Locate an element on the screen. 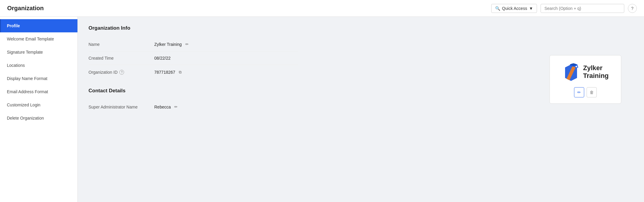 Image resolution: width=644 pixels, height=202 pixels. page-title: Organization is located at coordinates (25, 8).